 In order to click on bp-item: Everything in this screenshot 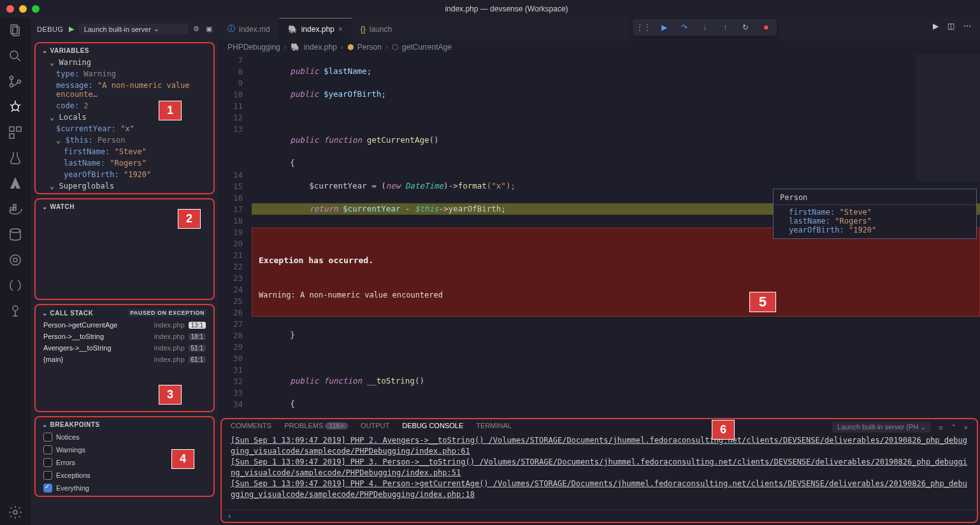, I will do `click(125, 488)`.